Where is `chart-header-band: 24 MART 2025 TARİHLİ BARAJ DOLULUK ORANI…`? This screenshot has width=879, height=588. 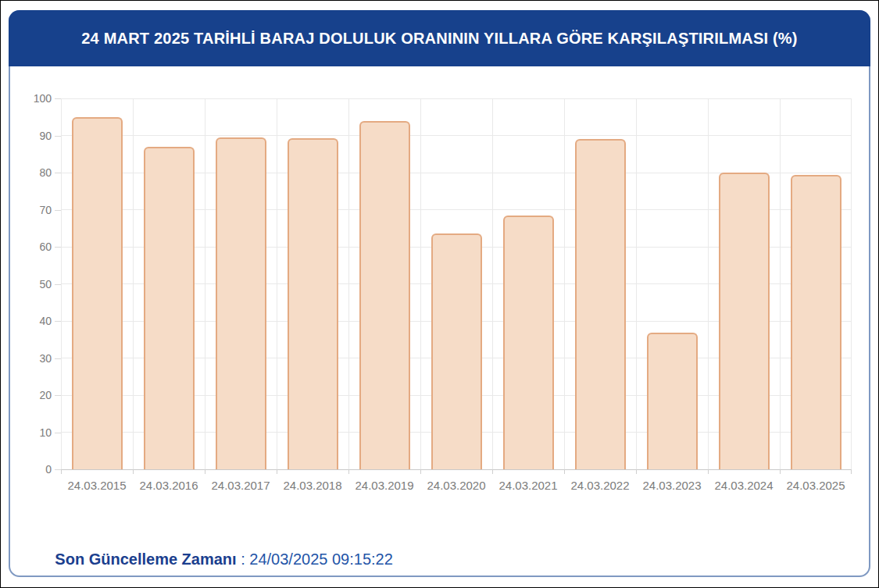 chart-header-band: 24 MART 2025 TARİHLİ BARAJ DOLULUK ORANI… is located at coordinates (439, 38).